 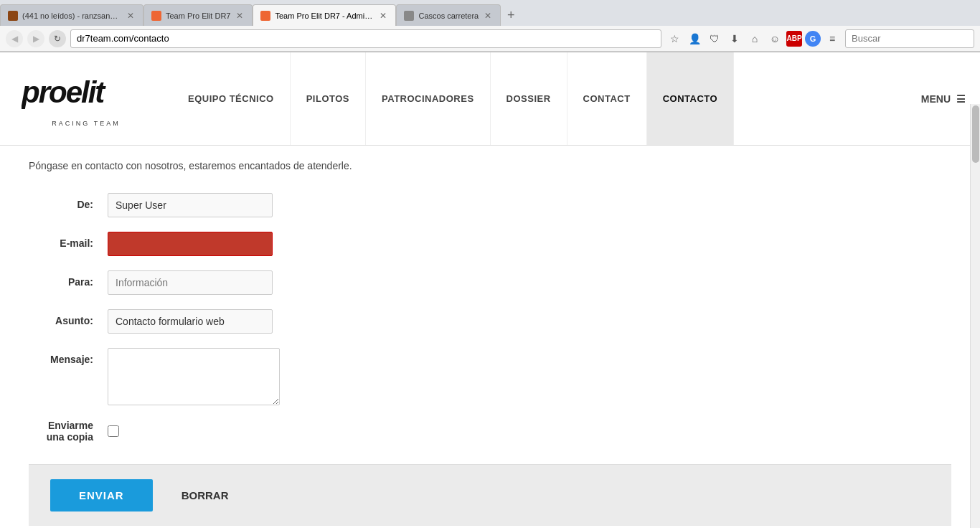 What do you see at coordinates (68, 279) in the screenshot?
I see `label-para: Para:` at bounding box center [68, 279].